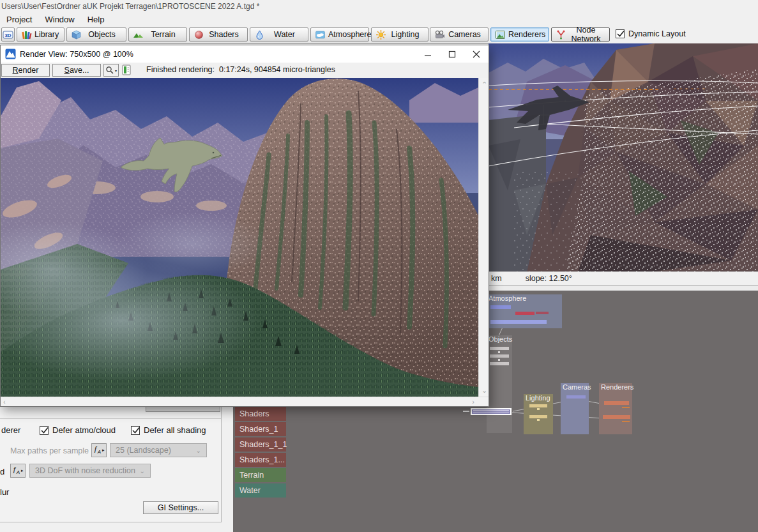 The height and width of the screenshot is (532, 758). I want to click on terrain-icon, so click(138, 34).